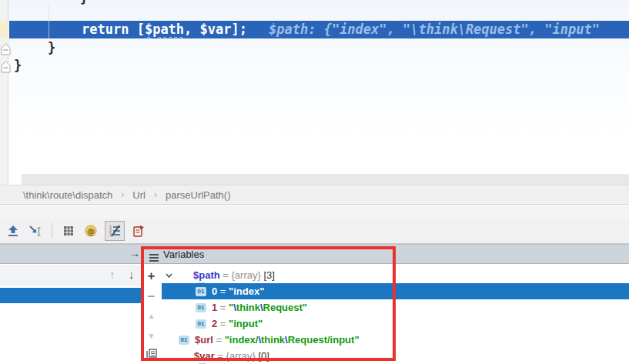 This screenshot has width=629, height=364. I want to click on toolbar-divider, so click(52, 231).